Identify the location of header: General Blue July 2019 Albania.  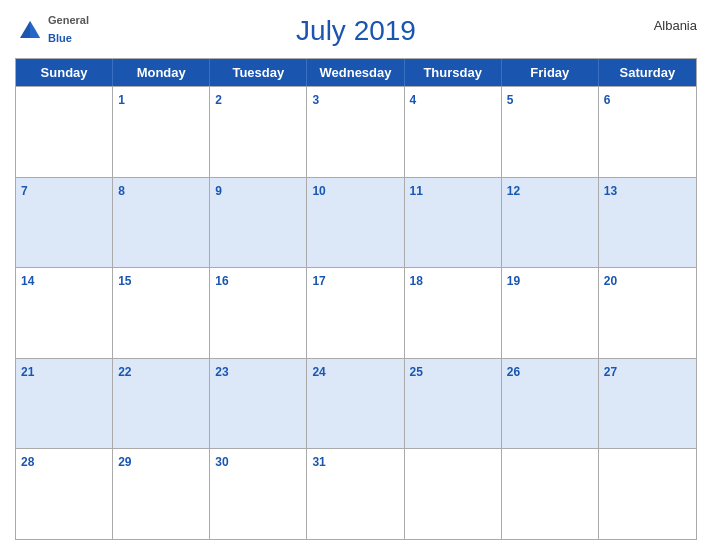
(356, 31).